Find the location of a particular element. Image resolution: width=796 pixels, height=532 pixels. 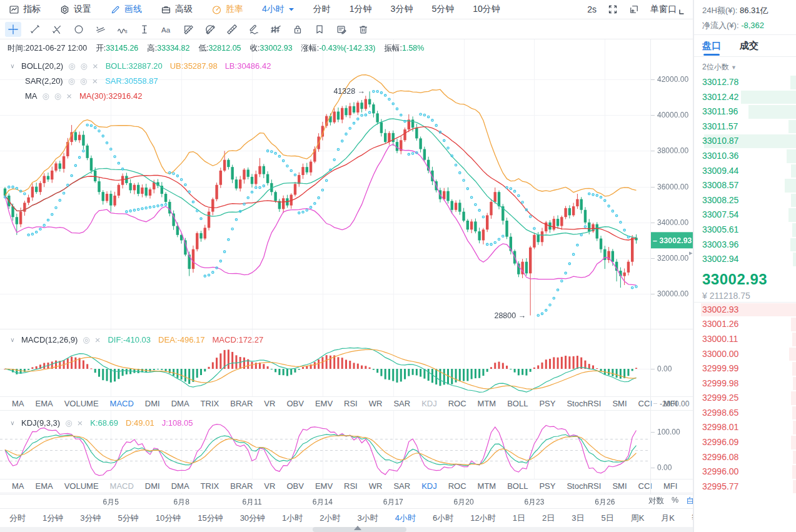

menu-item-2: 设置 is located at coordinates (75, 9).